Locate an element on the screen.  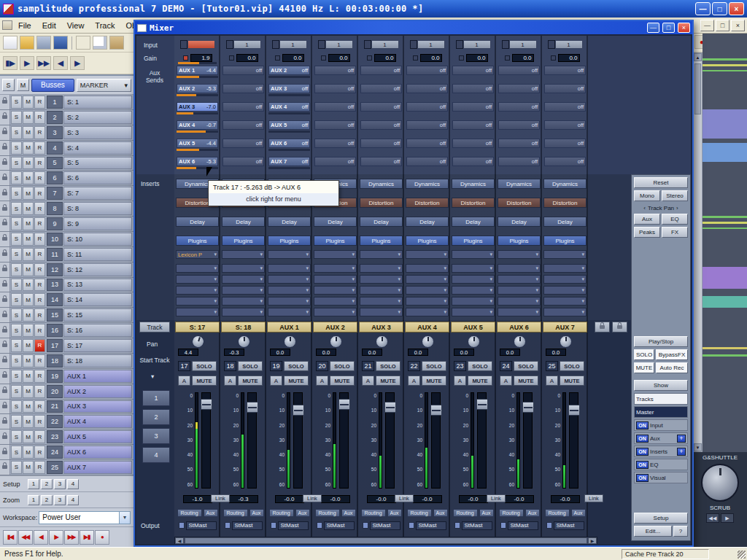
mixer-close-button: × is located at coordinates (684, 28).